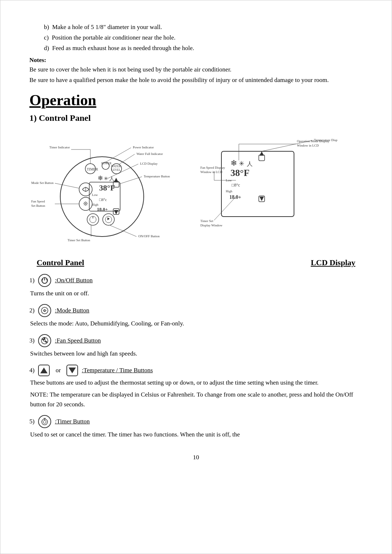  I want to click on control-panel-diagram: 38°F Low □8°c High 18.0+ TIMER POWER WAT…, so click(111, 188).